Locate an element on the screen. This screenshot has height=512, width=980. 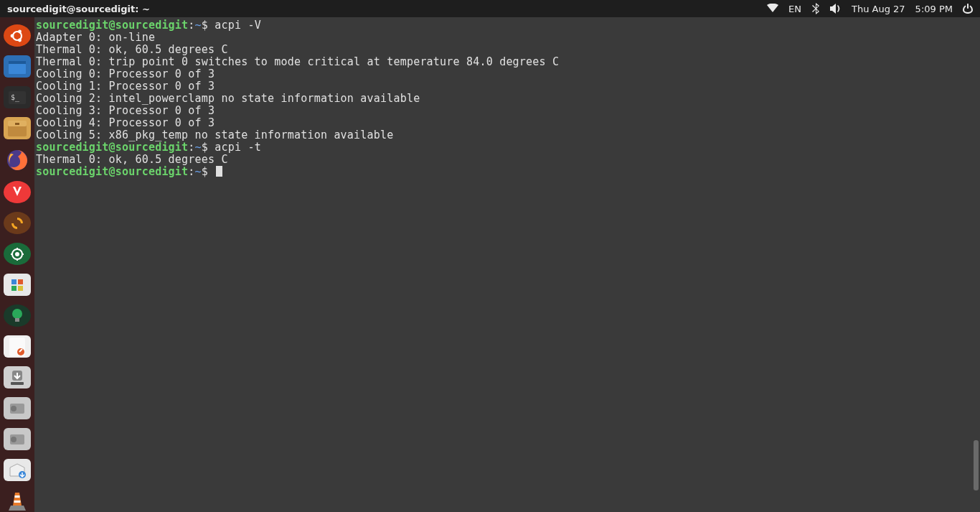
screenshot-icon is located at coordinates (17, 254).